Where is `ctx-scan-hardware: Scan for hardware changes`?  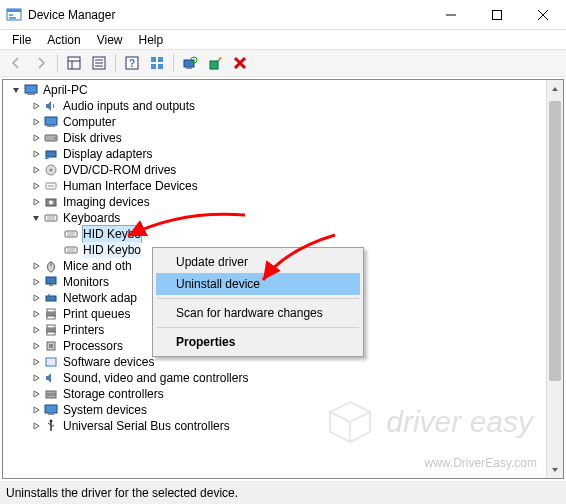
ctx-scan-hardware: Scan for hardware changes is located at coordinates (258, 313).